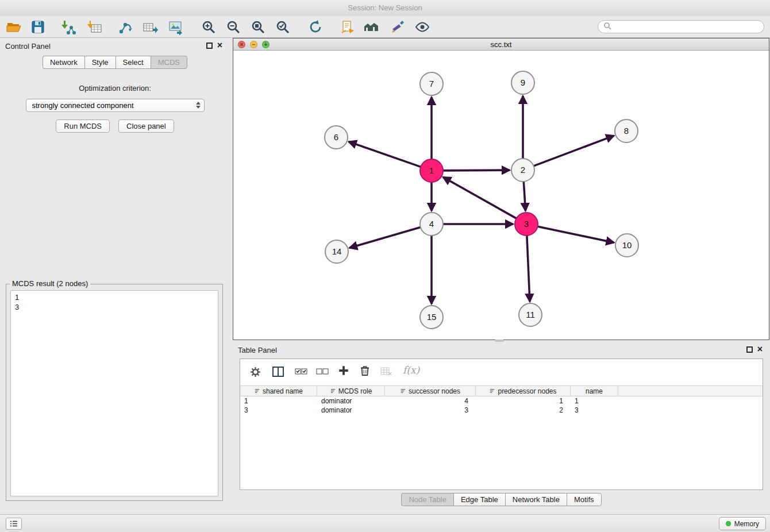 The image size is (770, 532). I want to click on export-table-icon, so click(150, 27).